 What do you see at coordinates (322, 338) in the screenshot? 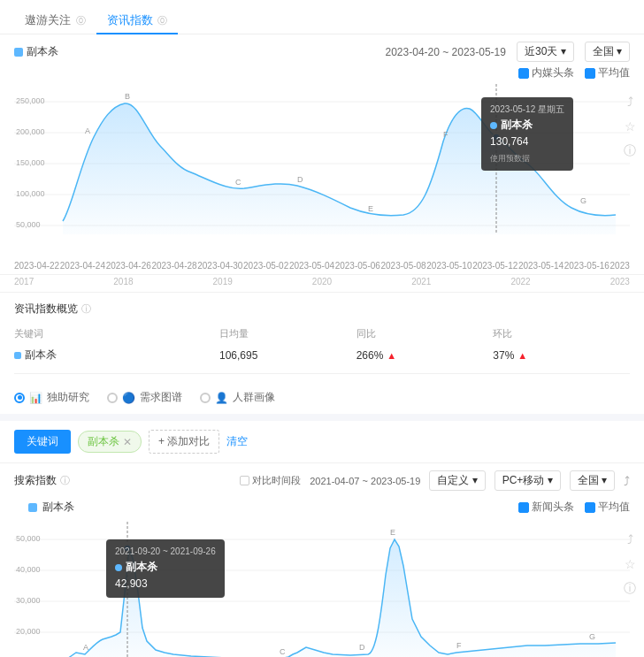
I see `metrics-section: 资讯指数概览 ⓘ 关键词 日均量 同比 环比 副本杀 106,695 266% …` at bounding box center [322, 338].